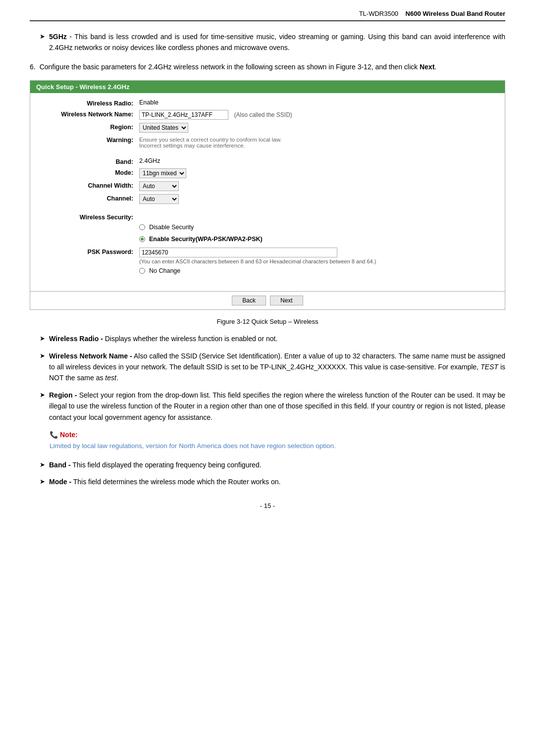 This screenshot has width=535, height=756. What do you see at coordinates (90, 236) in the screenshot?
I see `enable-security-spacer` at bounding box center [90, 236].